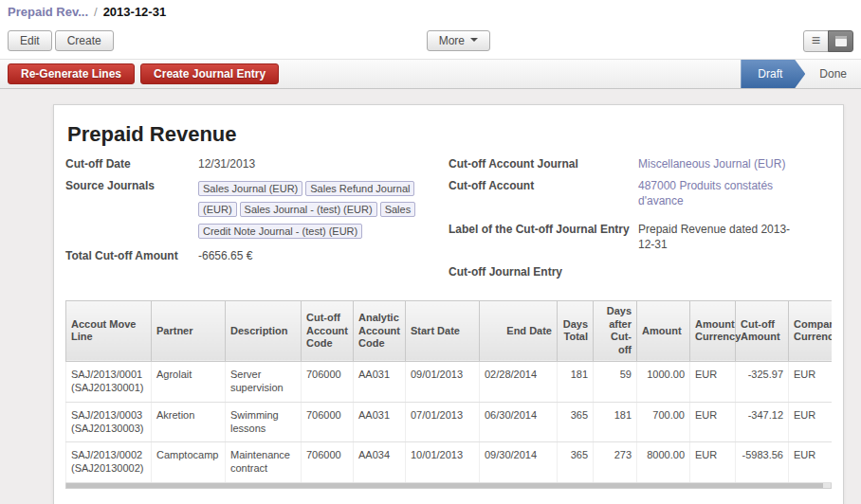  I want to click on field-source-journals: Source Journals Sales Journal (EUR)Sales…, so click(257, 210).